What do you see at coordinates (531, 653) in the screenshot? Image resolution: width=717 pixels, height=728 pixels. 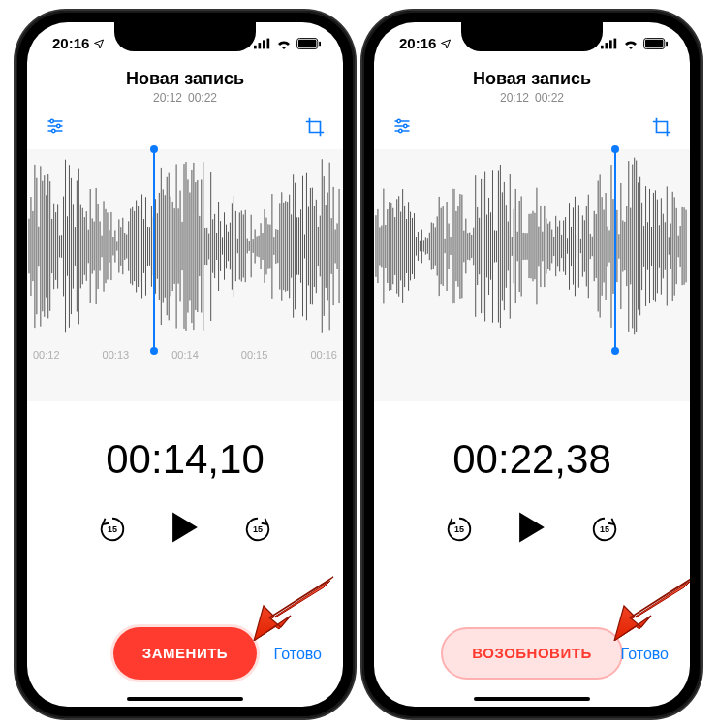 I see `main-action-button: ВОЗОБНОВИТЬ` at bounding box center [531, 653].